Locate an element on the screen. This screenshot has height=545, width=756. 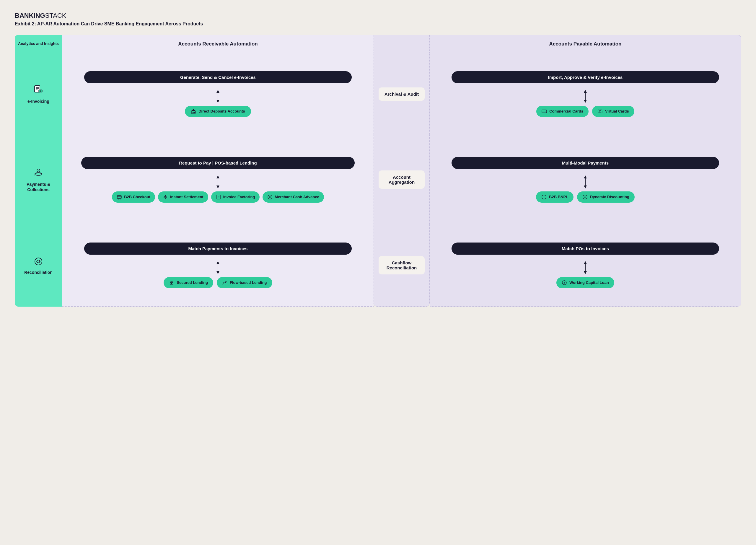
ar-row2-pills: B2B Checkout Instant Settlement Invoice … is located at coordinates (218, 197).